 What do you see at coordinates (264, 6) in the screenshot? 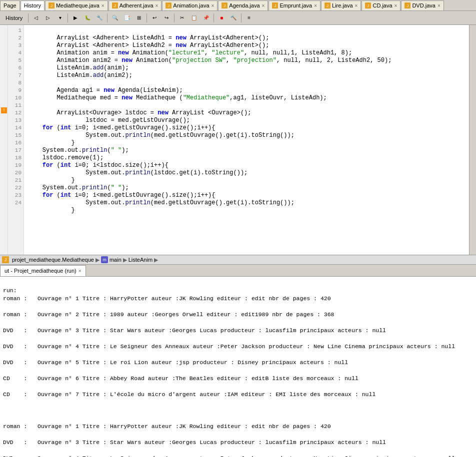
I see `tab-agenda-close: ×` at bounding box center [264, 6].